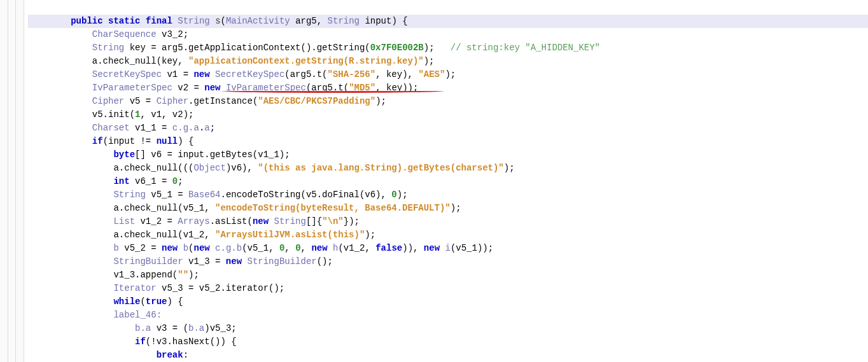 The width and height of the screenshot is (868, 362). I want to click on code-line: a.check_null(((Object)v6), "(this as jav…, so click(448, 168).